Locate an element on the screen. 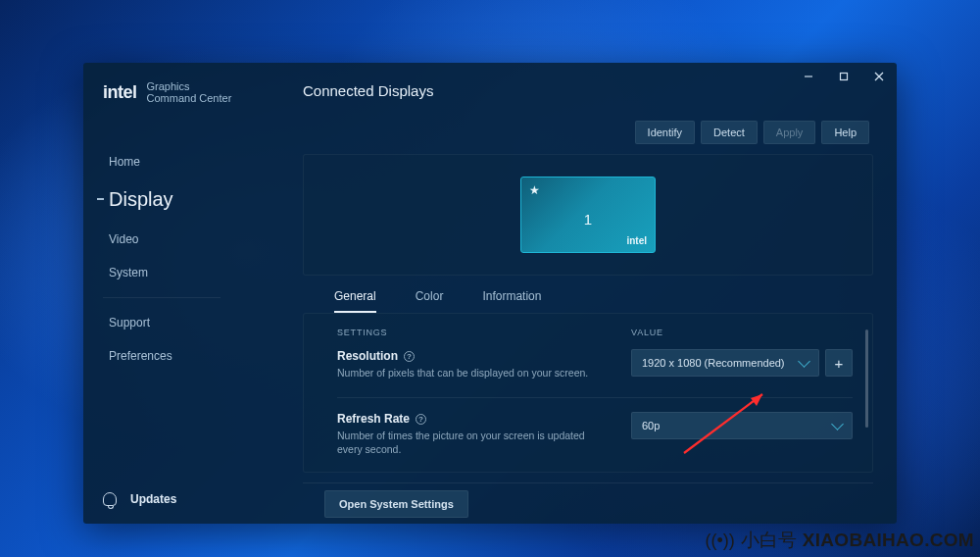  help-button: Help is located at coordinates (845, 132).